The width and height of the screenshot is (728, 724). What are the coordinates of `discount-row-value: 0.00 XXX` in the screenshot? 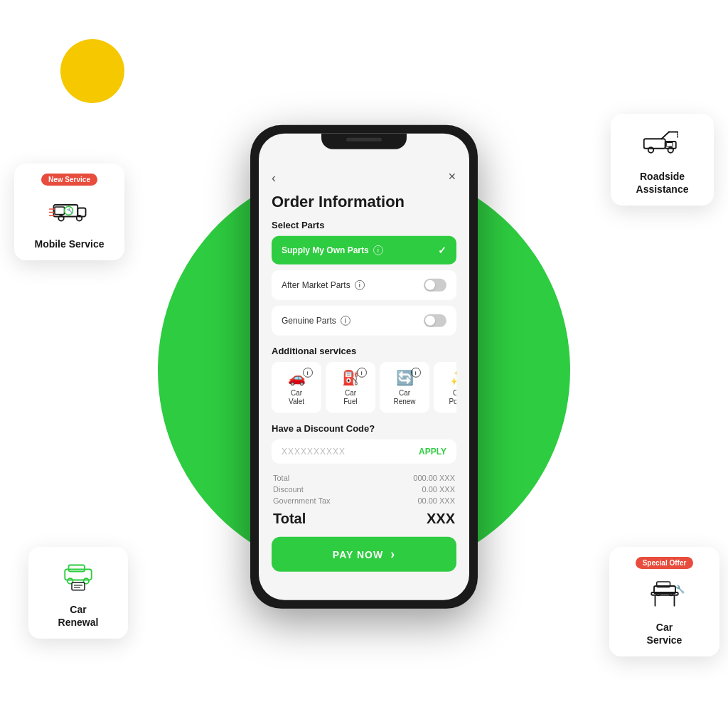 It's located at (439, 489).